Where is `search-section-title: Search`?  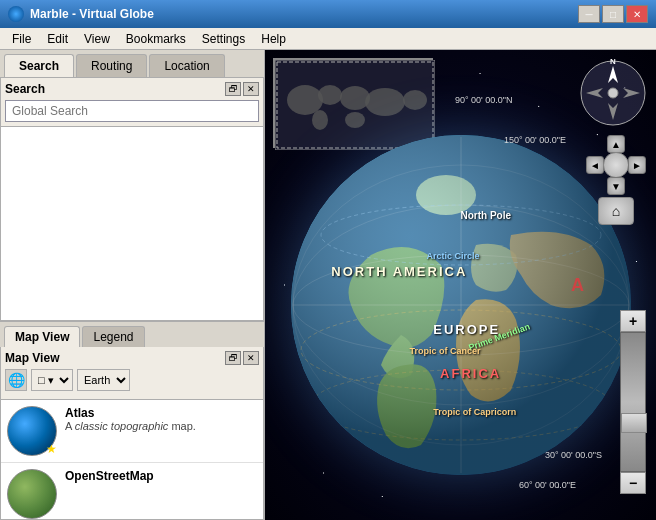
search-section-title: Search is located at coordinates (25, 89).